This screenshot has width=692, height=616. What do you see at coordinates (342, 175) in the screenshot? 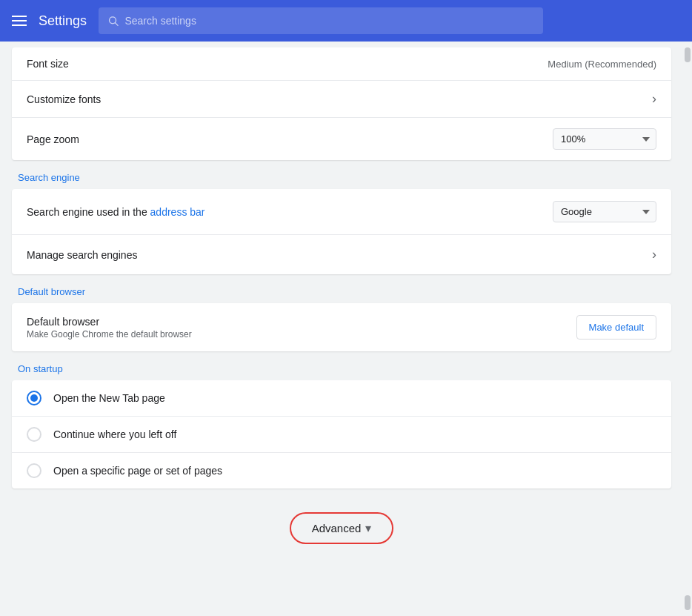
I see `search-engine-section-label: Search engine` at bounding box center [342, 175].